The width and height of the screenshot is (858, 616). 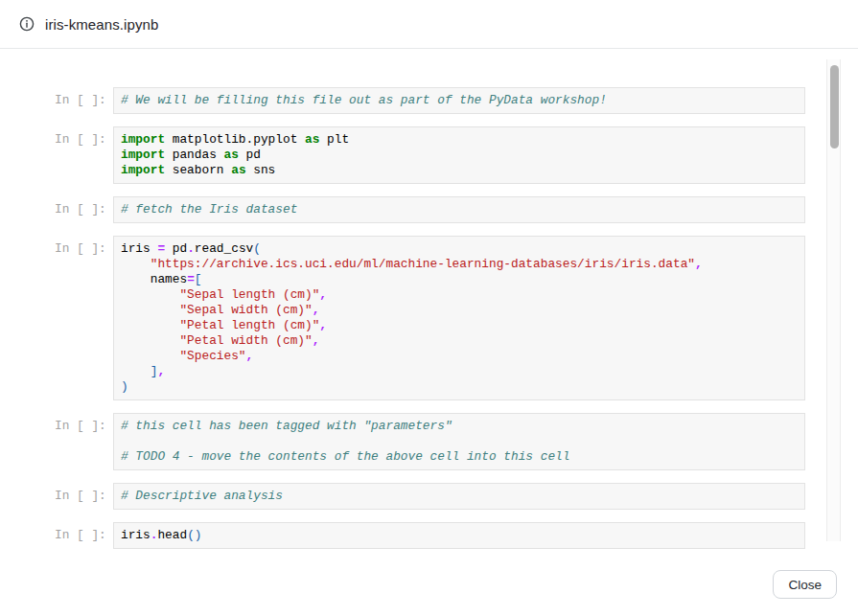 I want to click on code-cell-input: # Descriptive analysis, so click(x=459, y=496).